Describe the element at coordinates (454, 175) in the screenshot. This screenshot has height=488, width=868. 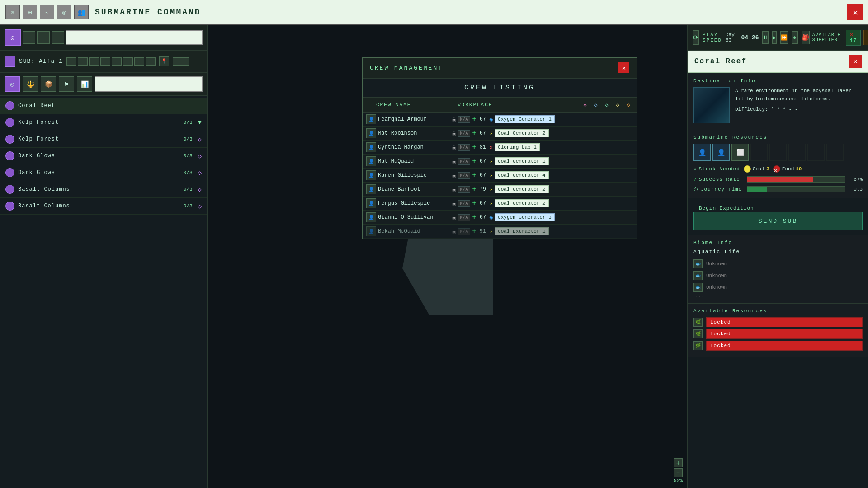
I see `skull-icon-5: ☠` at that location.